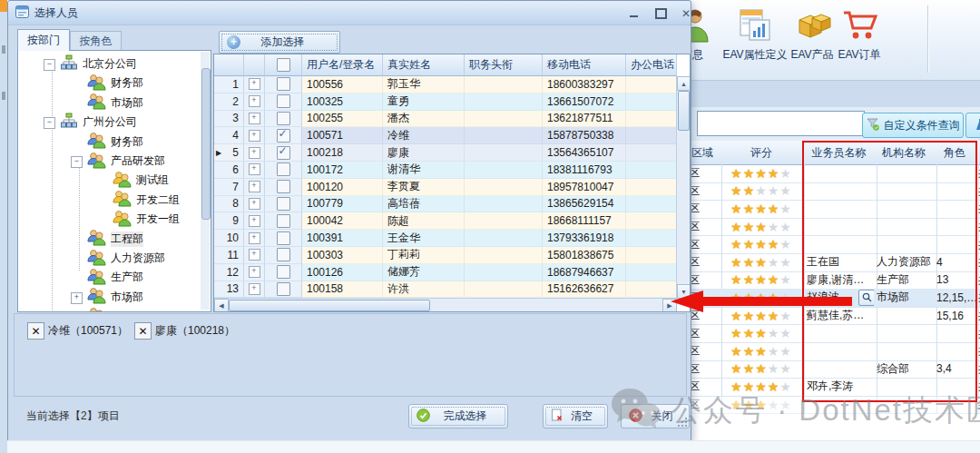 The width and height of the screenshot is (980, 453). Describe the element at coordinates (913, 125) in the screenshot. I see `custom-query-button: 自定义条件查询` at that location.